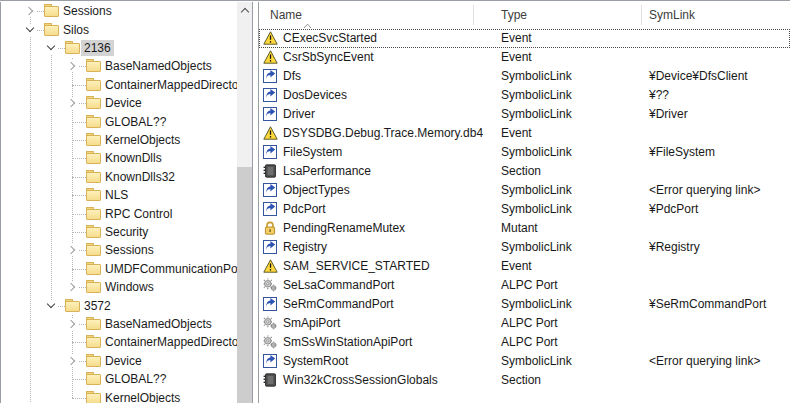 This screenshot has height=403, width=790. I want to click on tree-item-knowndlls: KnownDlls, so click(119, 158).